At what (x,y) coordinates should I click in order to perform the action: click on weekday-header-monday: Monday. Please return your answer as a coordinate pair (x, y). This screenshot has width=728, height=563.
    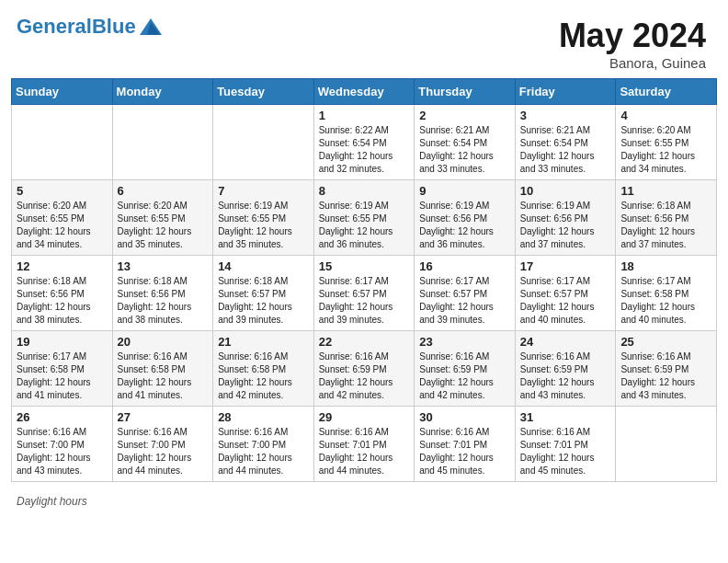
    Looking at the image, I should click on (163, 92).